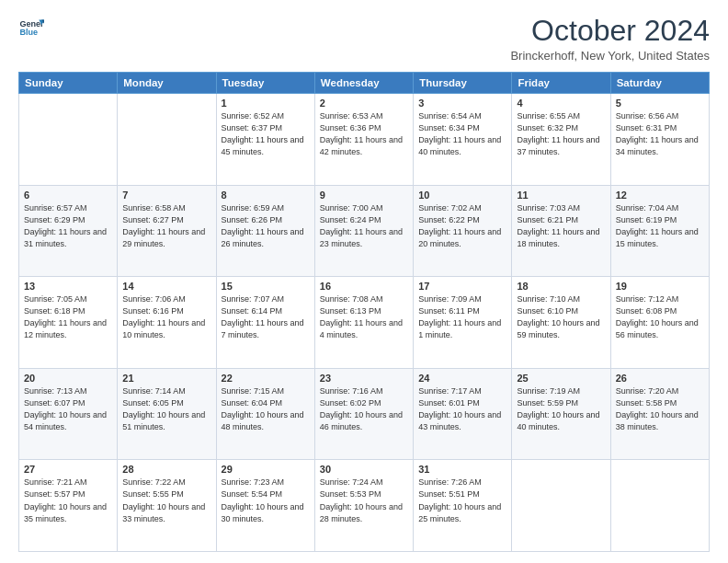 The width and height of the screenshot is (728, 563). What do you see at coordinates (463, 140) in the screenshot?
I see `day-cell: 3Sunrise: 6:54 AM Sunset: 6:34 PM Daylig…` at bounding box center [463, 140].